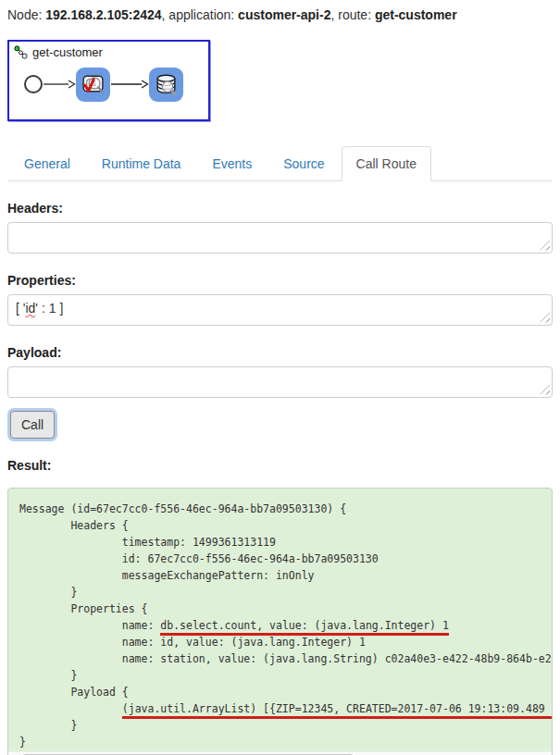 The image size is (560, 755). Describe the element at coordinates (280, 609) in the screenshot. I see `result-line: Properties {` at that location.